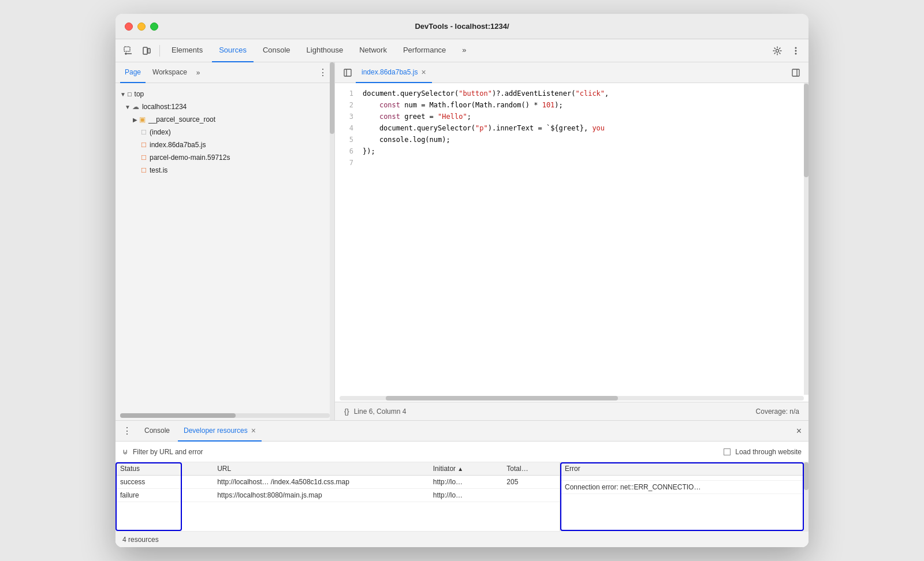  What do you see at coordinates (325, 51) in the screenshot?
I see `tab-lighthouse: Lighthouse` at bounding box center [325, 51].